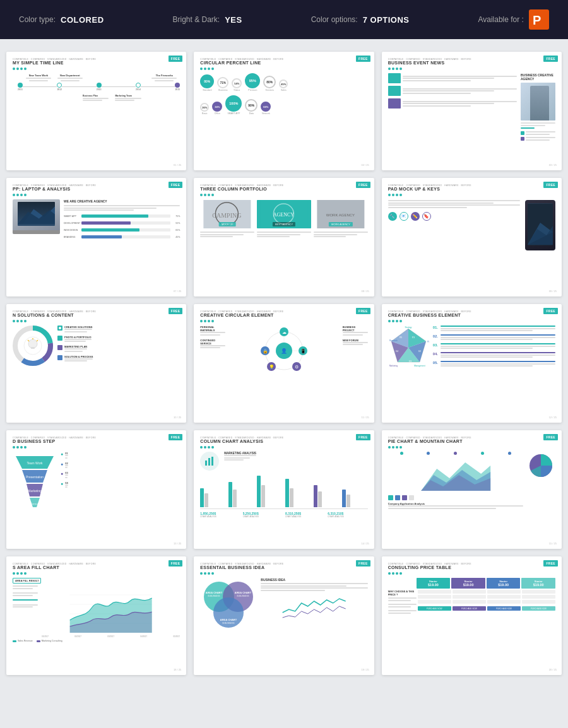 The width and height of the screenshot is (568, 728). What do you see at coordinates (553, 291) in the screenshot?
I see `slide-page: 09 / 25` at bounding box center [553, 291].